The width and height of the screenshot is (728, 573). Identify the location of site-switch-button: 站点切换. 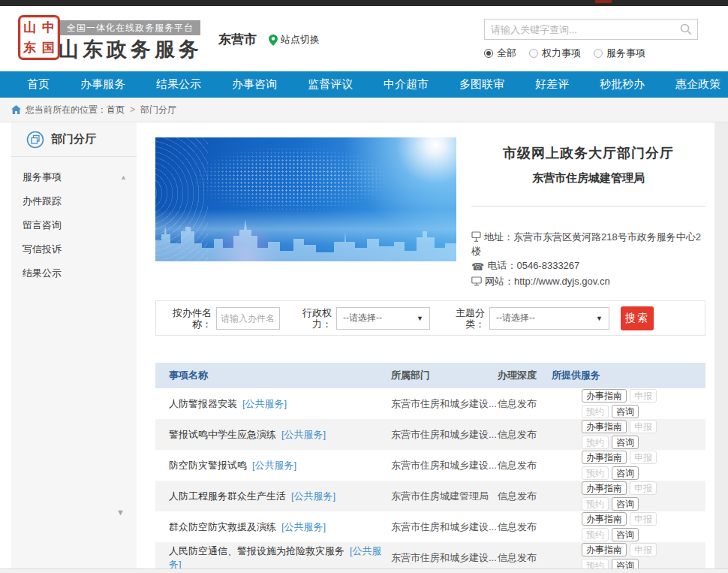
(294, 40).